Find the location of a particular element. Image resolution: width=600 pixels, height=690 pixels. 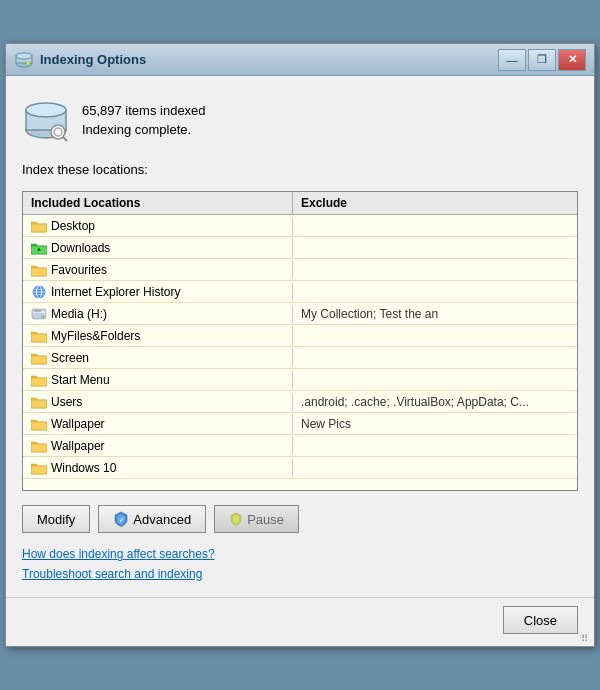

drive-icon is located at coordinates (39, 314).